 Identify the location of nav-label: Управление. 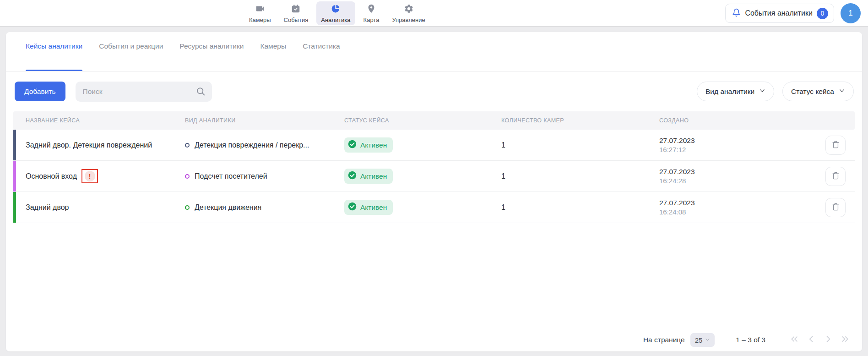
(408, 20).